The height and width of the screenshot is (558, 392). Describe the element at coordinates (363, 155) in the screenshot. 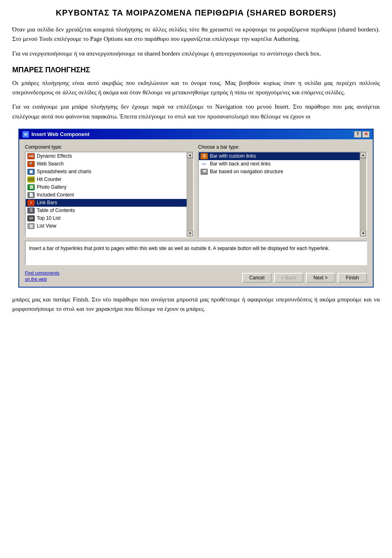

I see `bar-scroll-up-btn: ▲` at that location.